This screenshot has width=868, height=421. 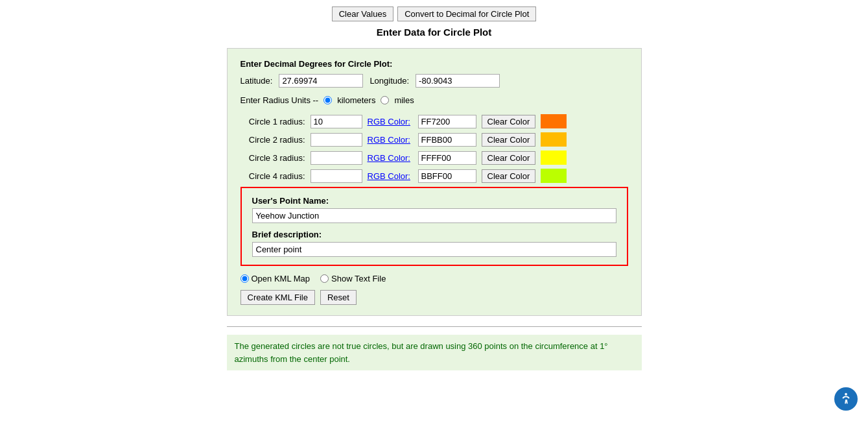 I want to click on circle-3-color-swatch, so click(x=554, y=158).